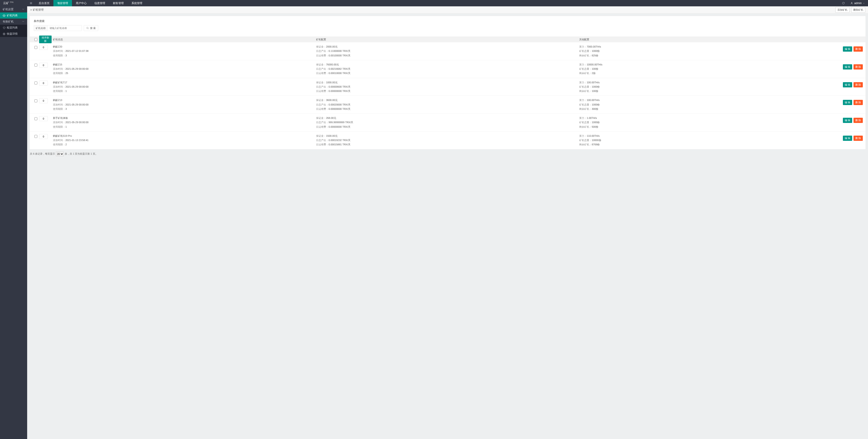 The height and width of the screenshot is (439, 868). I want to click on heart-icon, so click(4, 28).